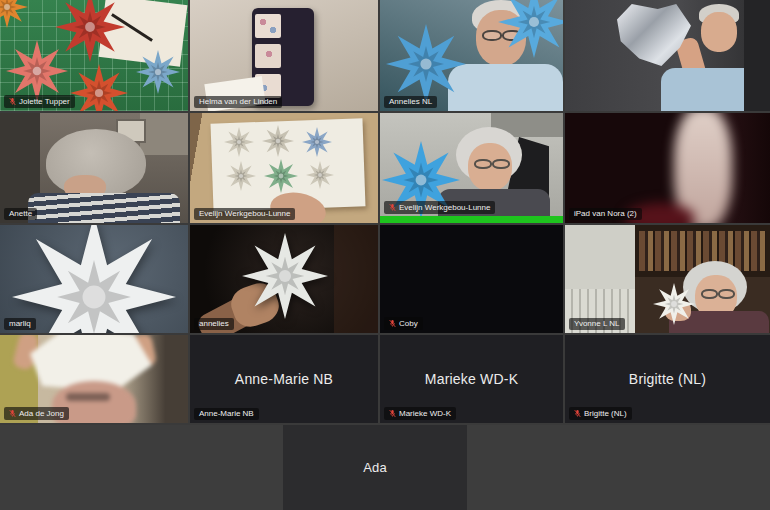 The height and width of the screenshot is (510, 770). What do you see at coordinates (425, 414) in the screenshot?
I see `participant-name: Marieke WD-K` at bounding box center [425, 414].